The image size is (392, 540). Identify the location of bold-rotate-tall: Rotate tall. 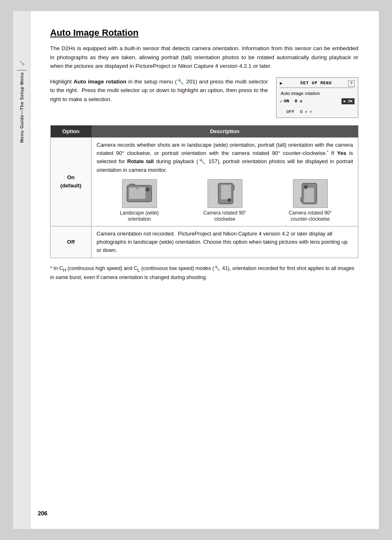
(141, 161).